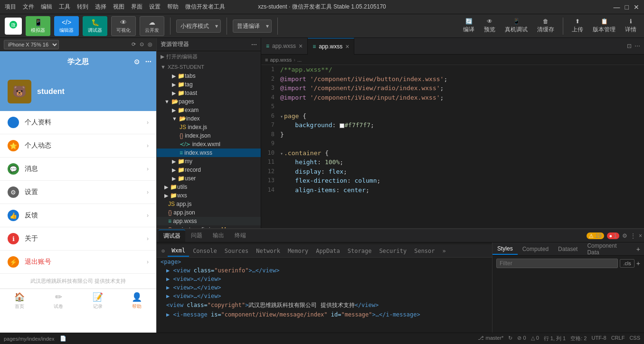  I want to click on add-style-button: +, so click(638, 249).